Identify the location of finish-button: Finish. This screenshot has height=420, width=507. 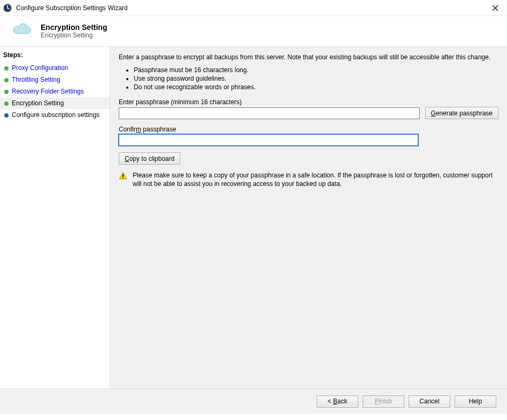
(383, 402).